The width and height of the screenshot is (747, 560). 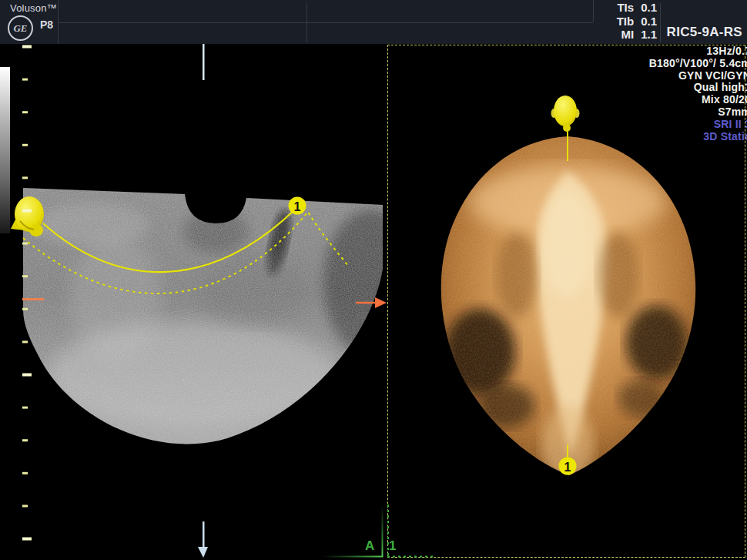 What do you see at coordinates (28, 216) in the screenshot?
I see `cursor-head-icon` at bounding box center [28, 216].